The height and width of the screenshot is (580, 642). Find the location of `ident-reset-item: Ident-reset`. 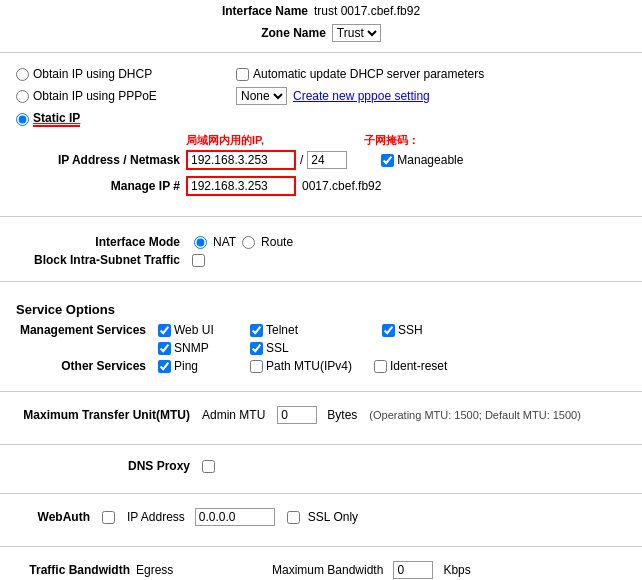

ident-reset-item: Ident-reset is located at coordinates (414, 366).